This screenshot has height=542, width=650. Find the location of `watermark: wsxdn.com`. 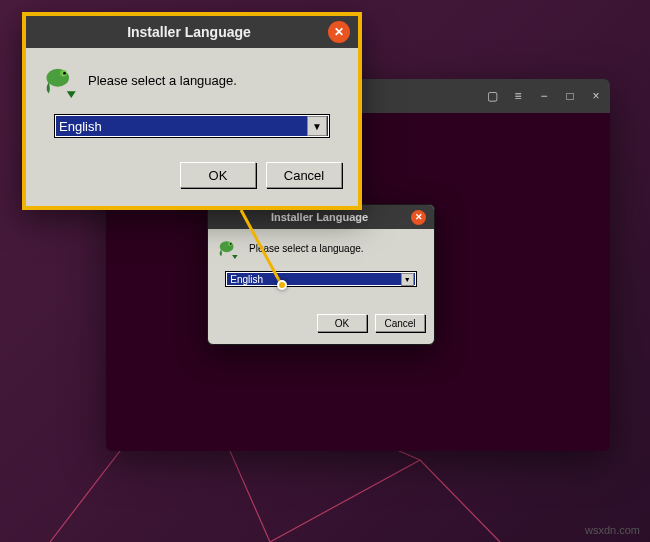

watermark: wsxdn.com is located at coordinates (612, 530).